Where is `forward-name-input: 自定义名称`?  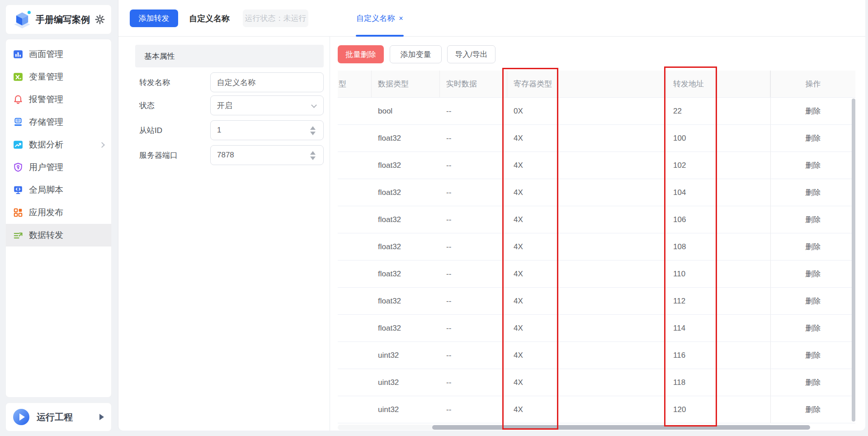
forward-name-input: 自定义名称 is located at coordinates (267, 82).